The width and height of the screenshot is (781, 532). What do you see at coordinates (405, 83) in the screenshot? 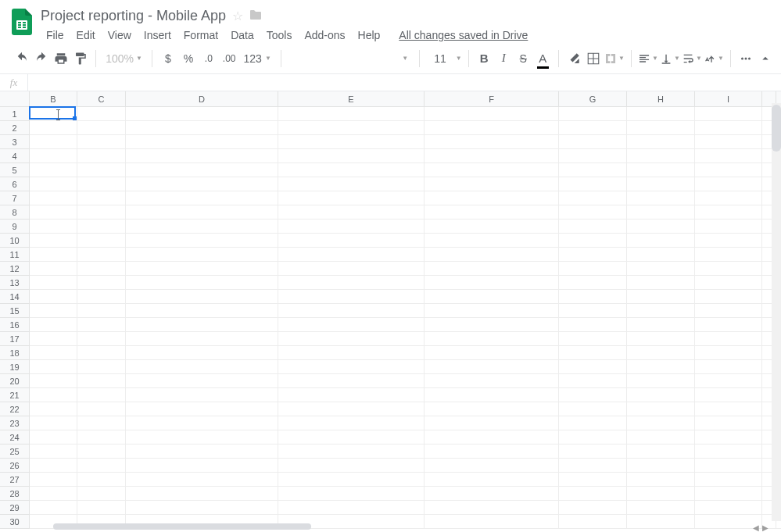
I see `formula-input` at bounding box center [405, 83].